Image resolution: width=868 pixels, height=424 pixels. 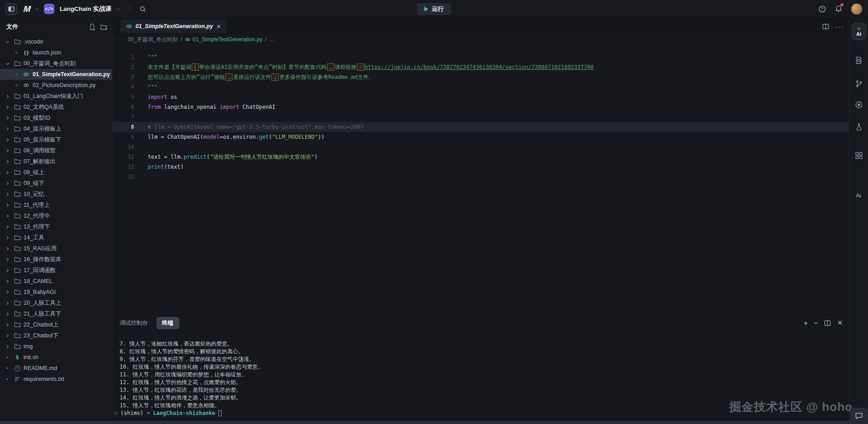 I want to click on breadcrumb-more: ..., so click(x=271, y=39).